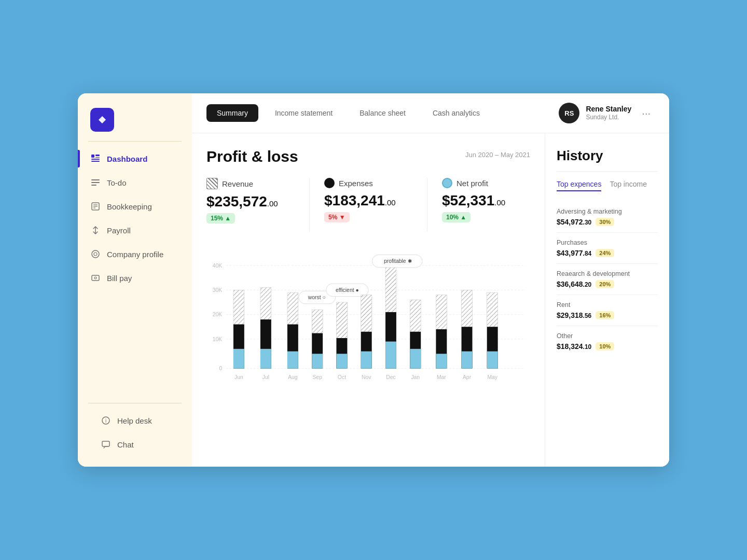 This screenshot has height=560, width=747. I want to click on svg-text: Nov, so click(366, 377).